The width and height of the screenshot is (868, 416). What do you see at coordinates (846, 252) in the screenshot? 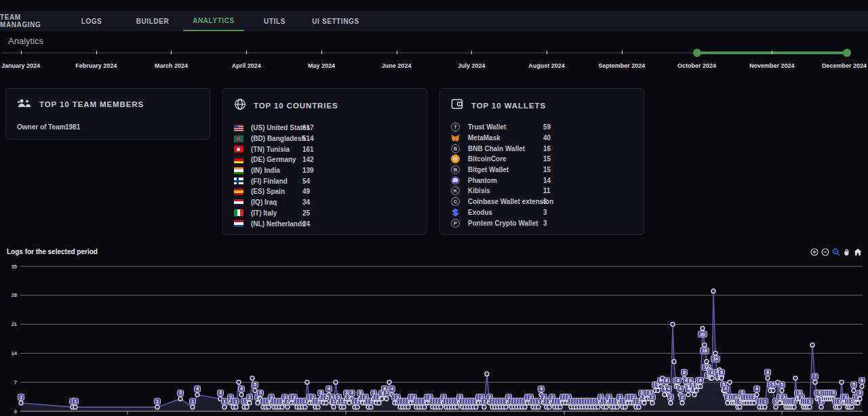
I see `pan-icon` at bounding box center [846, 252].